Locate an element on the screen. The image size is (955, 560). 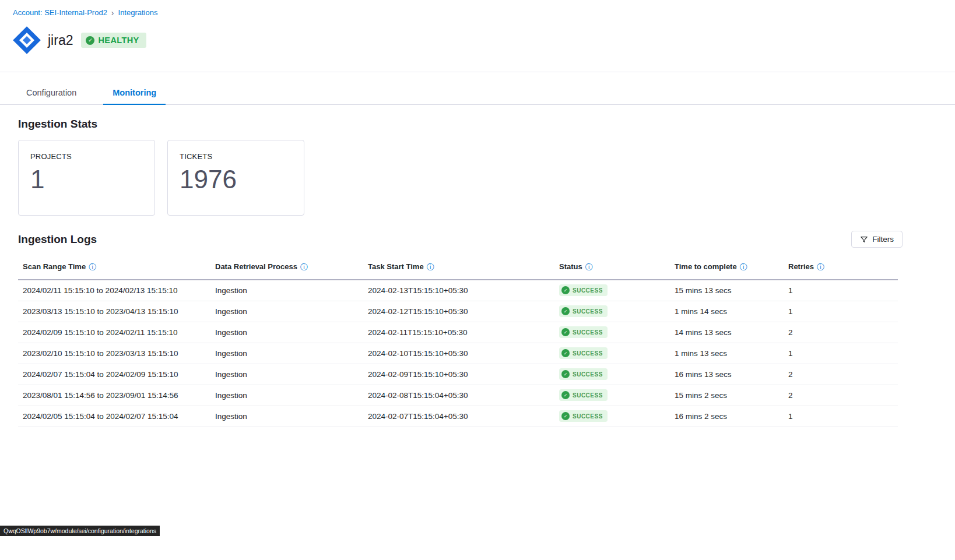
tab-monitoring: Monitoring is located at coordinates (134, 93).